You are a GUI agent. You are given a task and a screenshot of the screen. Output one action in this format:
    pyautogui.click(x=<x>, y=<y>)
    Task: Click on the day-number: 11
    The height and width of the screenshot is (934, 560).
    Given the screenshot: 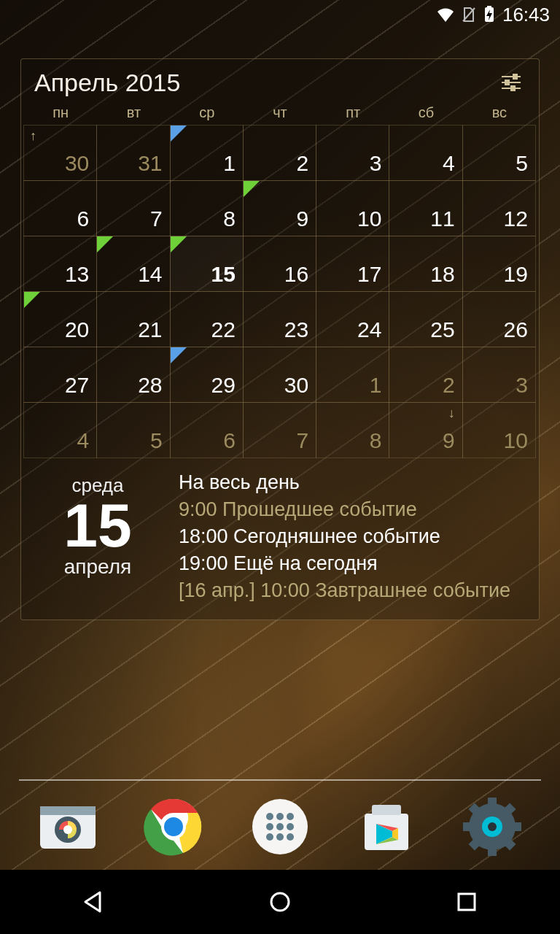 What is the action you would take?
    pyautogui.click(x=442, y=219)
    